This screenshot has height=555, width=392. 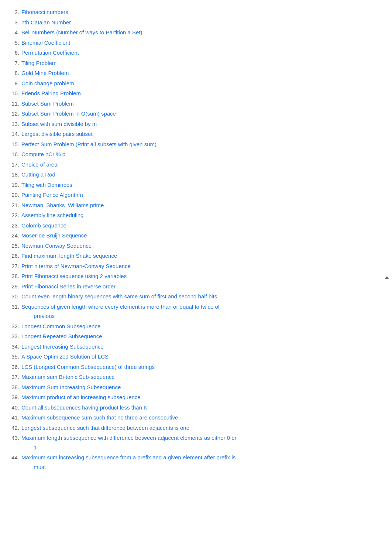 What do you see at coordinates (14, 357) in the screenshot?
I see `item-number: 35.` at bounding box center [14, 357].